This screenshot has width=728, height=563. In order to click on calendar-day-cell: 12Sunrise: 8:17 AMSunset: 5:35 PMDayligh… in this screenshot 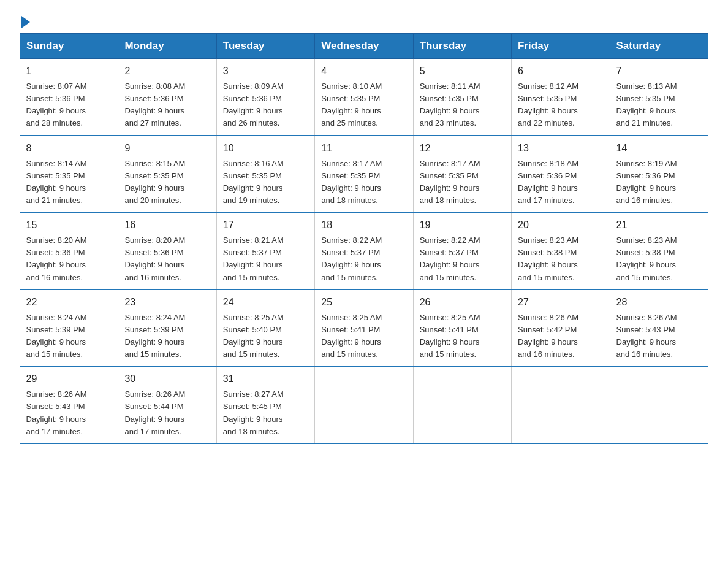, I will do `click(462, 174)`.